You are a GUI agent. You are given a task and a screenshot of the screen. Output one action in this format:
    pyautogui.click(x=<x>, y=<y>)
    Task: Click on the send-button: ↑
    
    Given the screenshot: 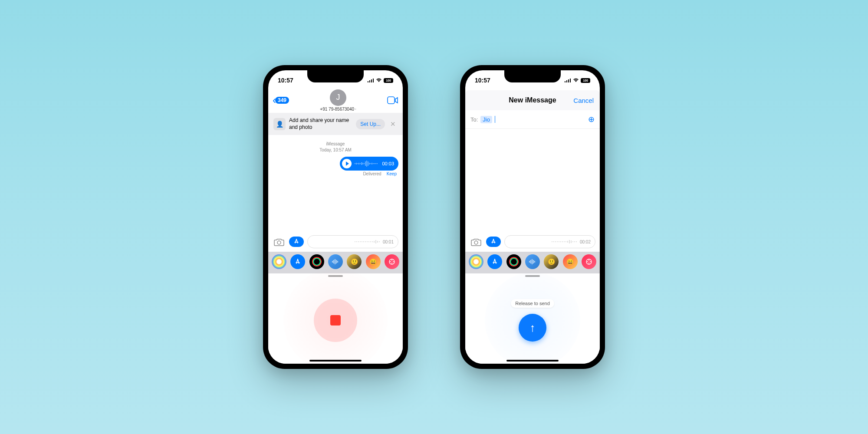 What is the action you would take?
    pyautogui.click(x=533, y=328)
    